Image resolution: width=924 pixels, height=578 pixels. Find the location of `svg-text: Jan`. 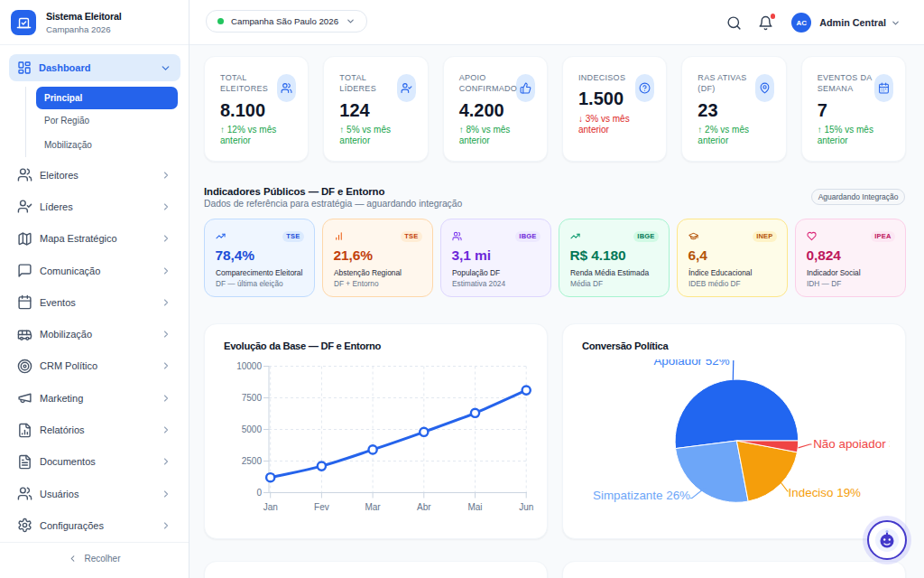

svg-text: Jan is located at coordinates (271, 508).